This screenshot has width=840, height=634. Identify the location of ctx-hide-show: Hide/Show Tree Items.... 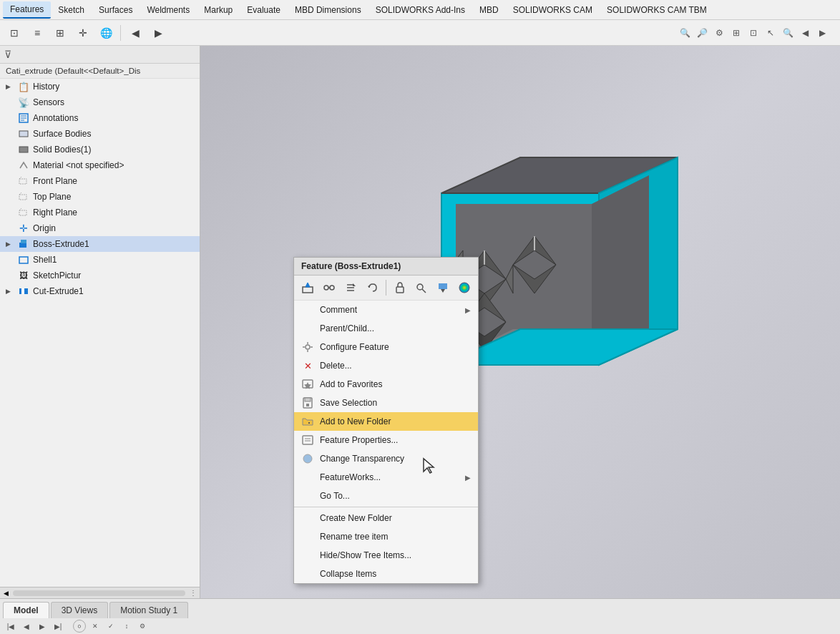
(386, 555).